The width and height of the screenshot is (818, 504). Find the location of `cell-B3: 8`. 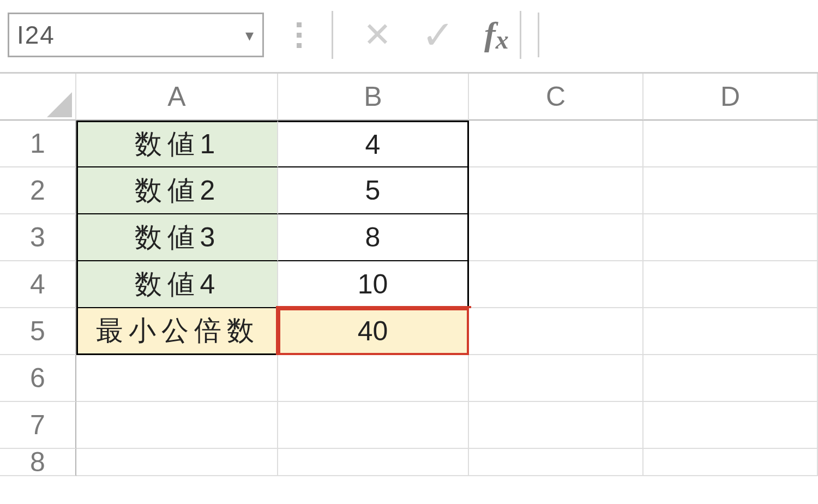

cell-B3: 8 is located at coordinates (374, 238).